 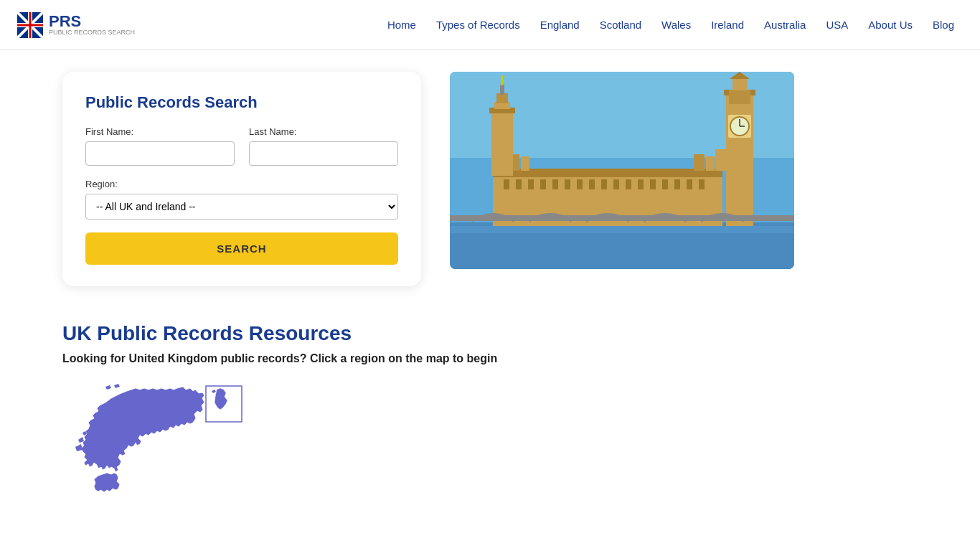 What do you see at coordinates (490, 334) in the screenshot?
I see `resources-title: UK Public Records Resources` at bounding box center [490, 334].